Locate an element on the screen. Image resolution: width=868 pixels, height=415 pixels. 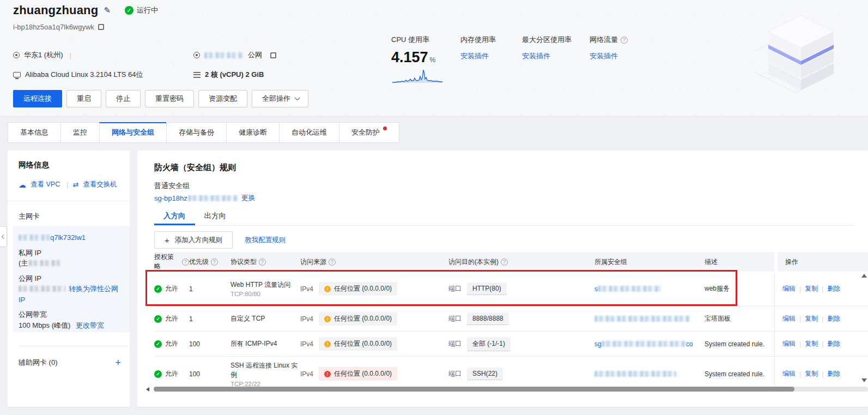
cell-protocol: Web HTTP 流量访问TCP:80/80 is located at coordinates (265, 289).